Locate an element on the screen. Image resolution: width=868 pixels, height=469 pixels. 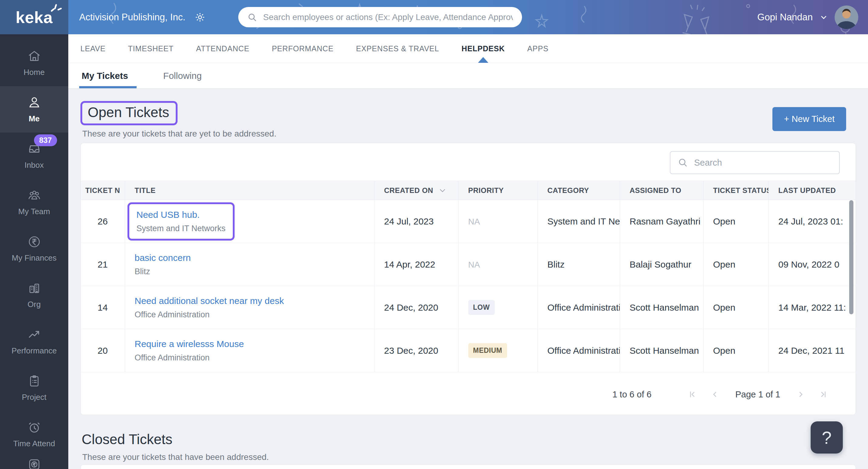
closed-tickets-card is located at coordinates (468, 467).